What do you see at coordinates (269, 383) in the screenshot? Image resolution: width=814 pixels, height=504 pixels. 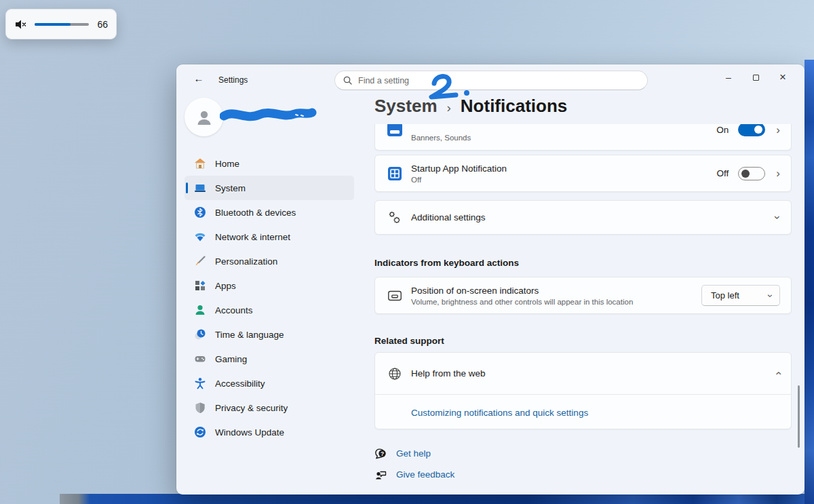 I see `sidebar-item-accessibility: Accessibility` at bounding box center [269, 383].